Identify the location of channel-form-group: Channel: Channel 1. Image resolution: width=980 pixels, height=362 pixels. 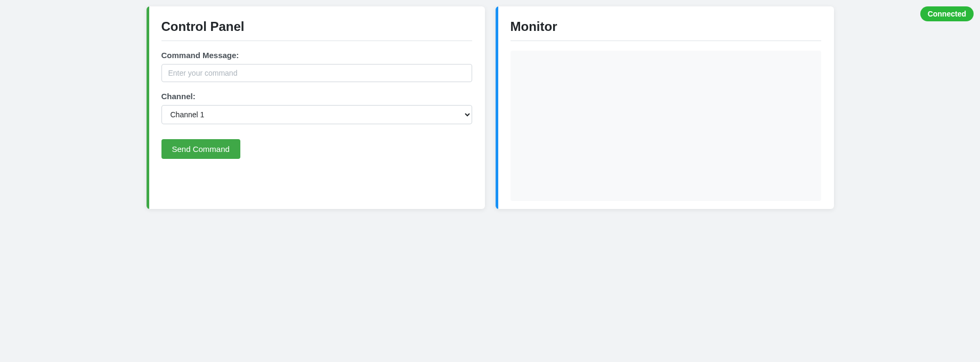
(317, 108).